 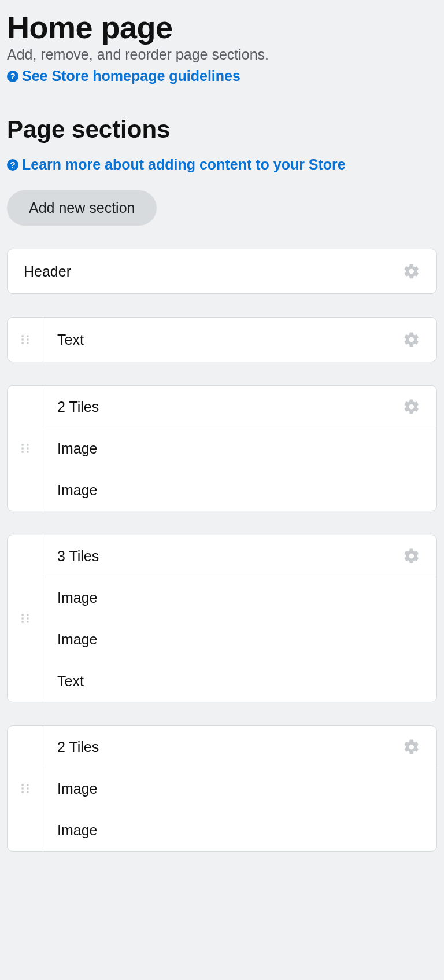 What do you see at coordinates (82, 208) in the screenshot?
I see `add-section-button: Add new section` at bounding box center [82, 208].